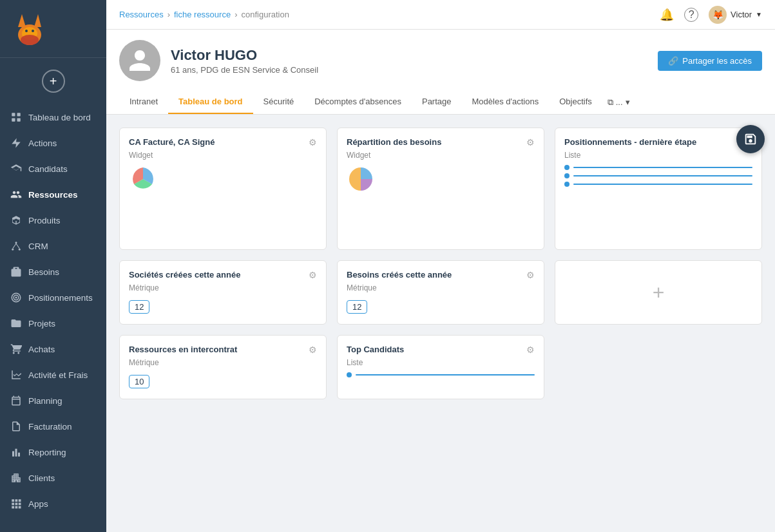 This screenshot has height=532, width=775. What do you see at coordinates (144, 102) in the screenshot?
I see `tab-intranet: Intranet` at bounding box center [144, 102].